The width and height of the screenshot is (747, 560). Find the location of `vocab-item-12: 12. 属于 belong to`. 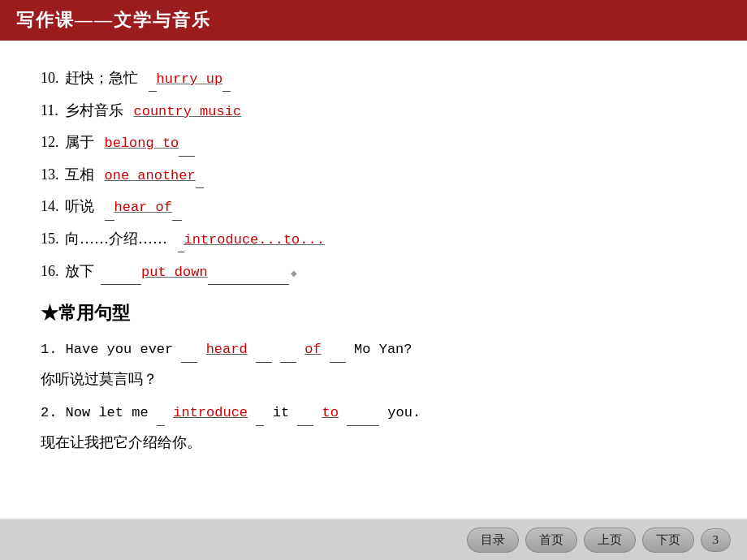

vocab-item-12: 12. 属于 belong to is located at coordinates (374, 143).